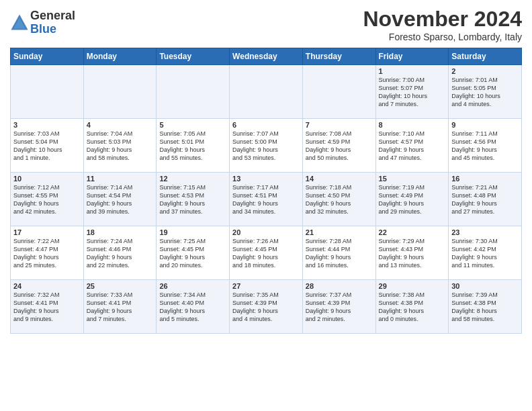 This screenshot has width=532, height=411. I want to click on day-info: Sunrise: 7:19 AM Sunset: 4:49 PM Dayligh…, so click(412, 200).